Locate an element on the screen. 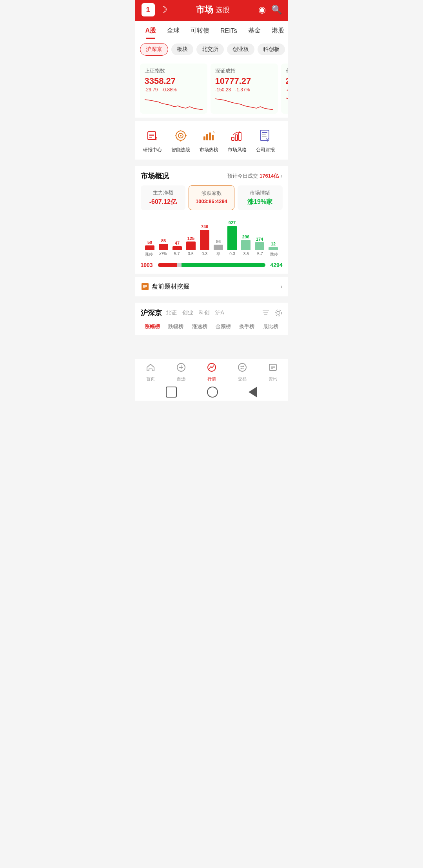 The width and height of the screenshot is (423, 868). filter-sector: 板块 is located at coordinates (182, 49).